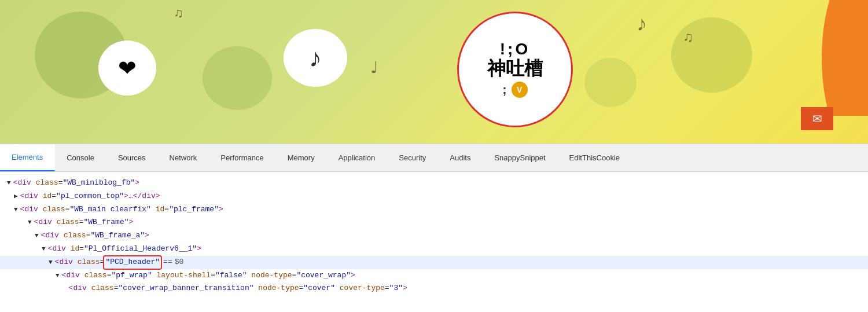 The height and width of the screenshot is (312, 868). Describe the element at coordinates (37, 236) in the screenshot. I see `arrow-5: ▼` at that location.